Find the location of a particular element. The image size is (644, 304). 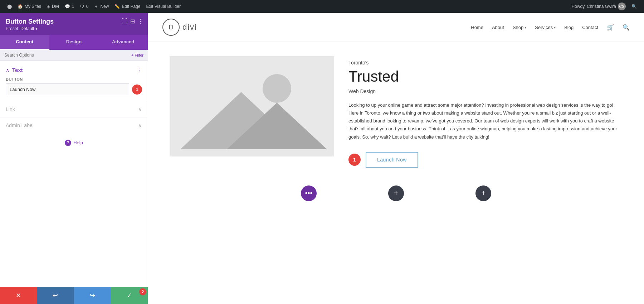

pre-heading: Toronto's is located at coordinates (486, 63).